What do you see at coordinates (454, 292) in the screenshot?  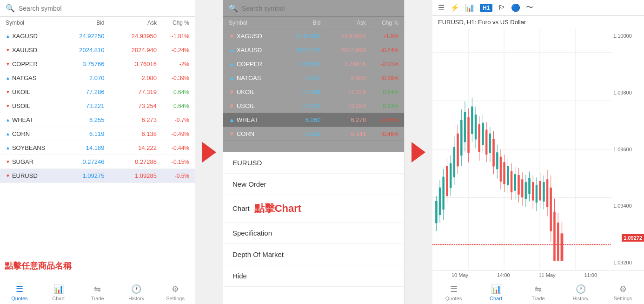 I see `nav-quotes-3: ☰ Quotes` at bounding box center [454, 292].